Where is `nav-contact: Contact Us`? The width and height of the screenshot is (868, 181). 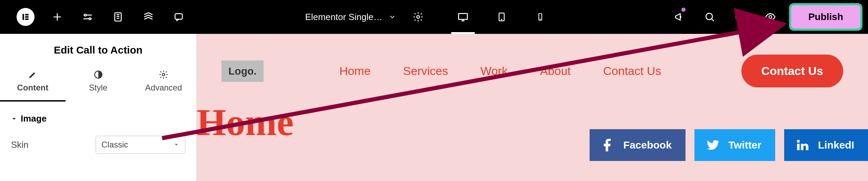 nav-contact: Contact Us is located at coordinates (632, 71).